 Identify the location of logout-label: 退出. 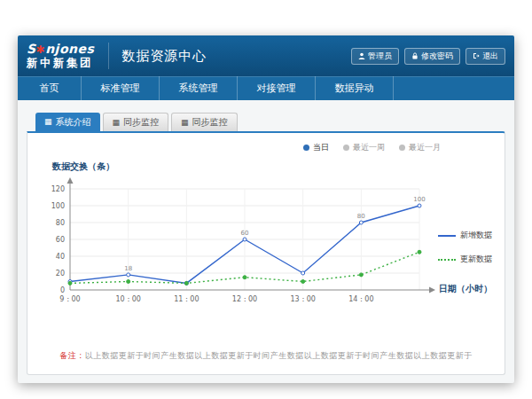
(490, 57).